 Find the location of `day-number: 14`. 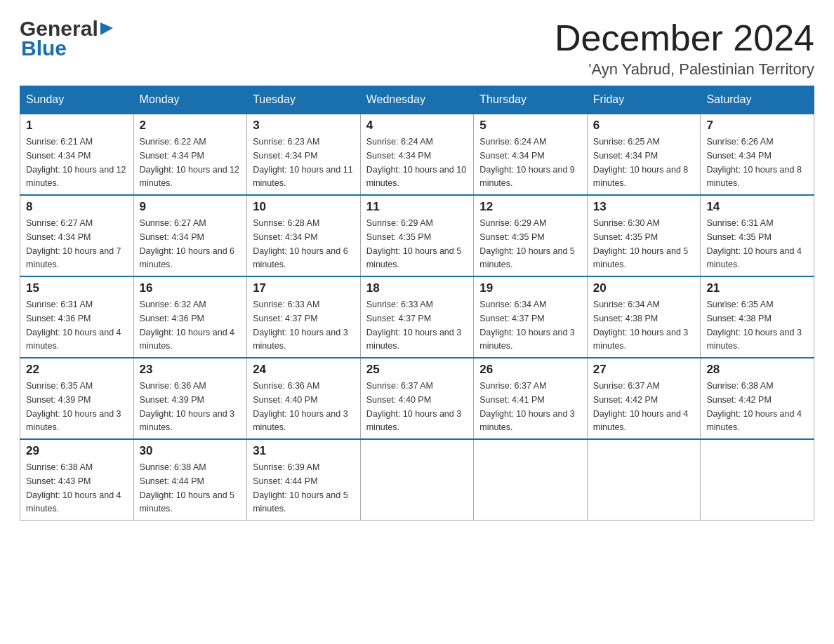

day-number: 14 is located at coordinates (757, 207).